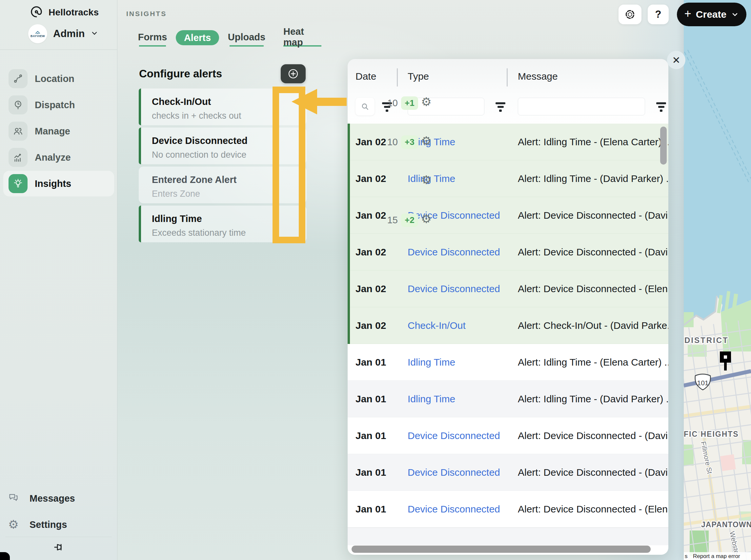  What do you see at coordinates (661, 107) in the screenshot?
I see `message-filter-icon` at bounding box center [661, 107].